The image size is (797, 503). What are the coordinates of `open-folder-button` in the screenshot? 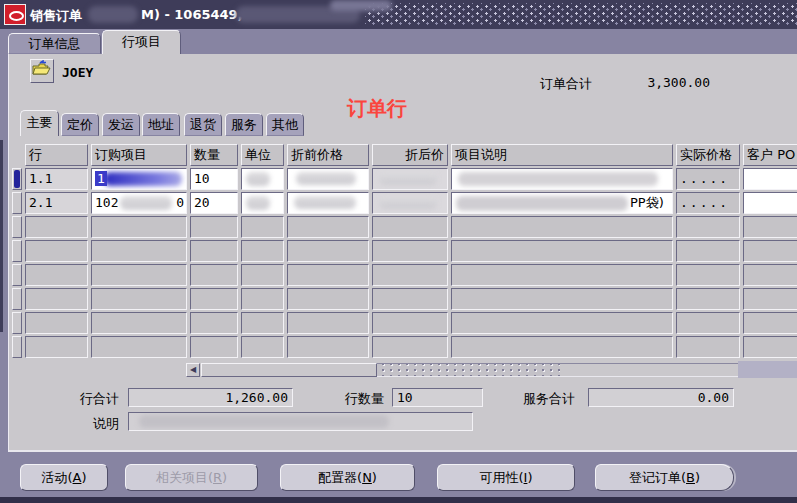 It's located at (42, 71).